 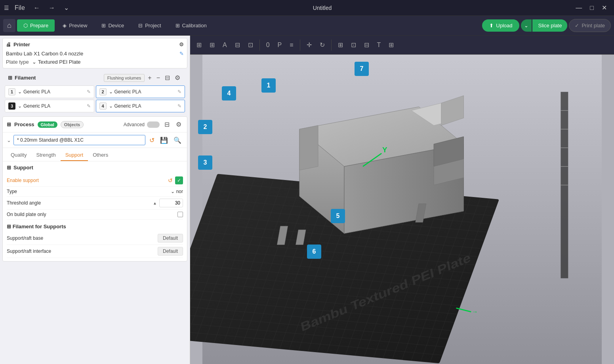 What do you see at coordinates (89, 92) in the screenshot?
I see `filament-edit-1: ✎` at bounding box center [89, 92].